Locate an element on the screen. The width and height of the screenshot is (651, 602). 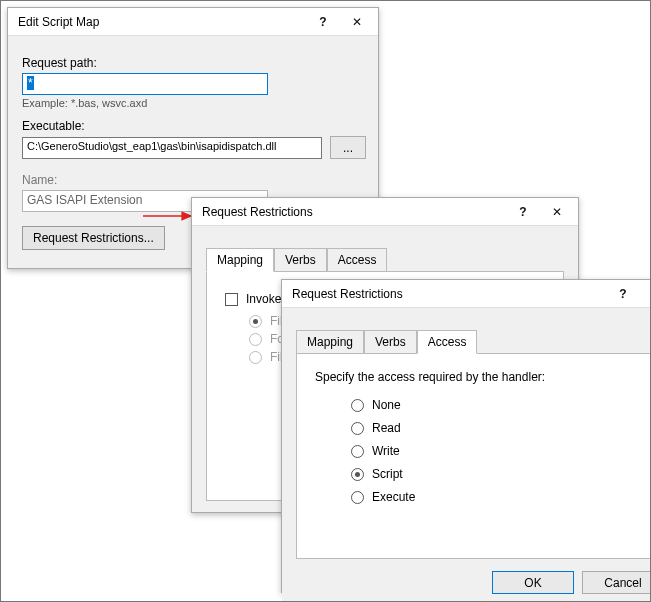
dialog-title: Edit Script Map is located at coordinates (162, 22).